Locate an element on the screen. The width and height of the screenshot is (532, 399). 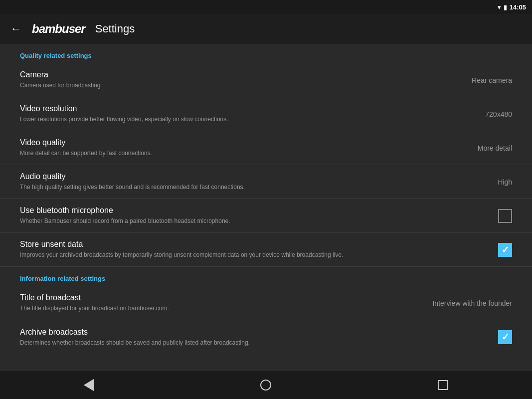
app-bar: ← bambuser Settings is located at coordinates (266, 29).